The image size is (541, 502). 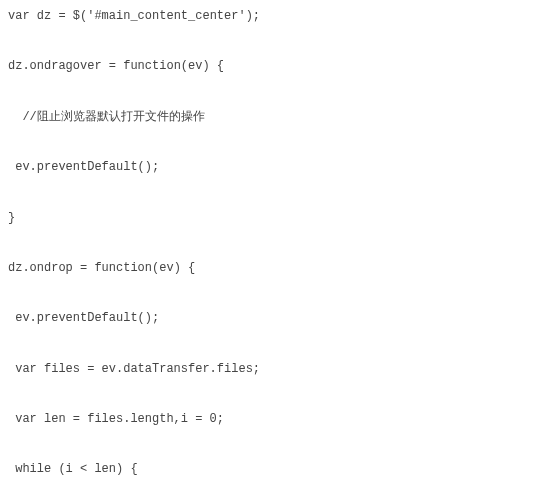 What do you see at coordinates (270, 66) in the screenshot?
I see `code-line: dz.ondragover = function(ev) {` at bounding box center [270, 66].